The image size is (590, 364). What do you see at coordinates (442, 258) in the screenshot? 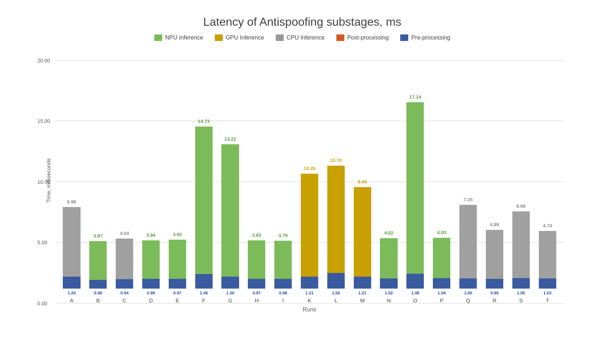
I see `bar-segment-npu: 4.03` at bounding box center [442, 258].